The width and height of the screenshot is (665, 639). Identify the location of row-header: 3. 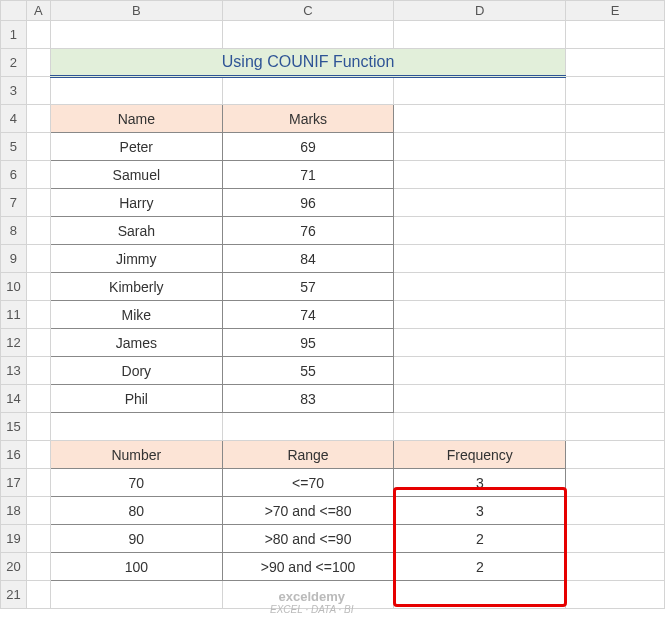
(14, 91).